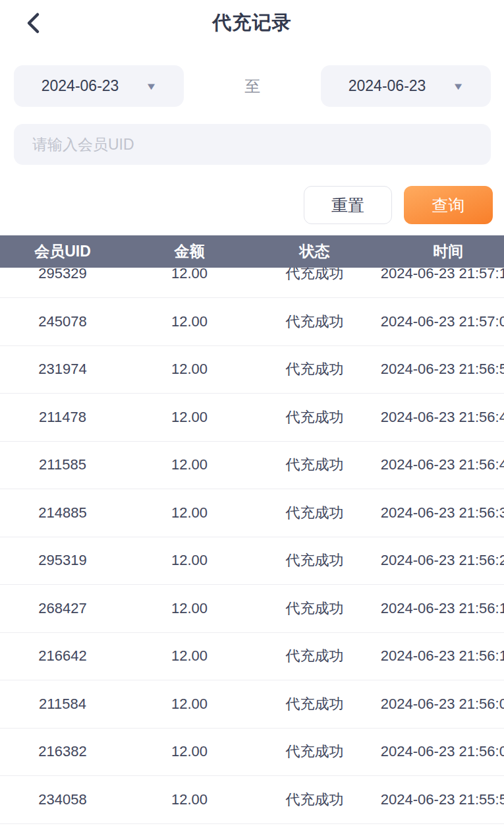 Image resolution: width=504 pixels, height=836 pixels. I want to click on date-to-select: 2024-06-23 ▼, so click(406, 86).